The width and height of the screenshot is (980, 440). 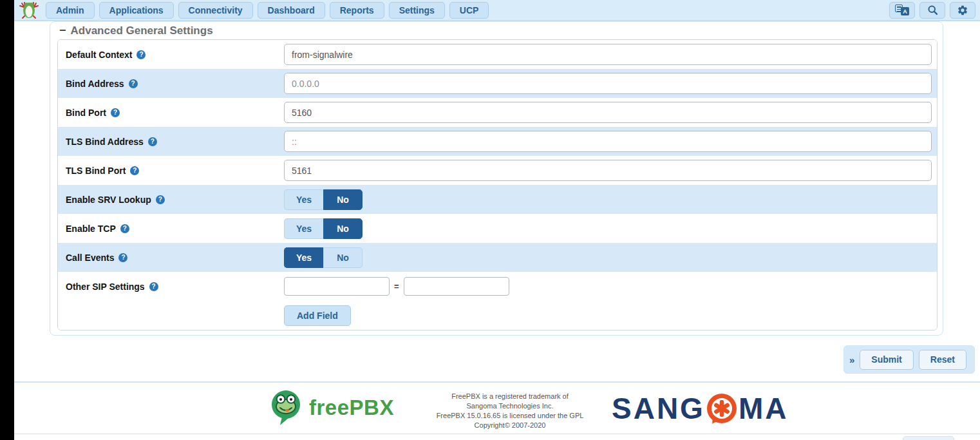 What do you see at coordinates (963, 10) in the screenshot?
I see `settings-button` at bounding box center [963, 10].